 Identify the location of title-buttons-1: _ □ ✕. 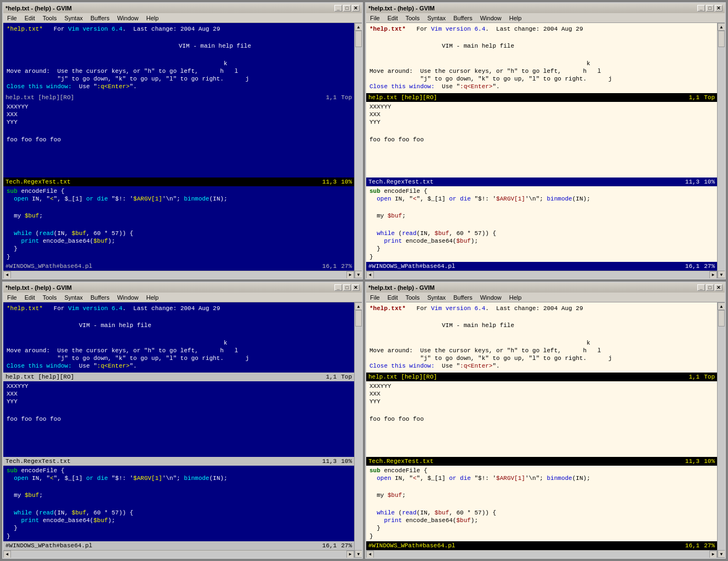
(347, 8).